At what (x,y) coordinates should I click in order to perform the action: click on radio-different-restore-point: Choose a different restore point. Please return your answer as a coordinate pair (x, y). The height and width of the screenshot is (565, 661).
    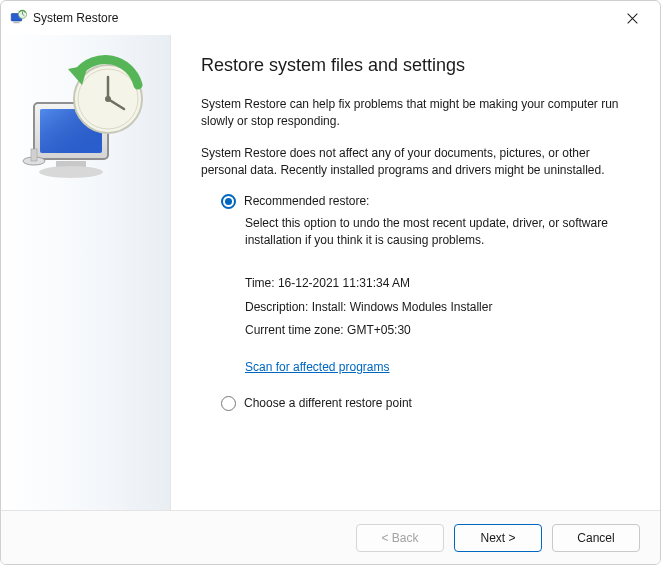
    Looking at the image, I should click on (426, 404).